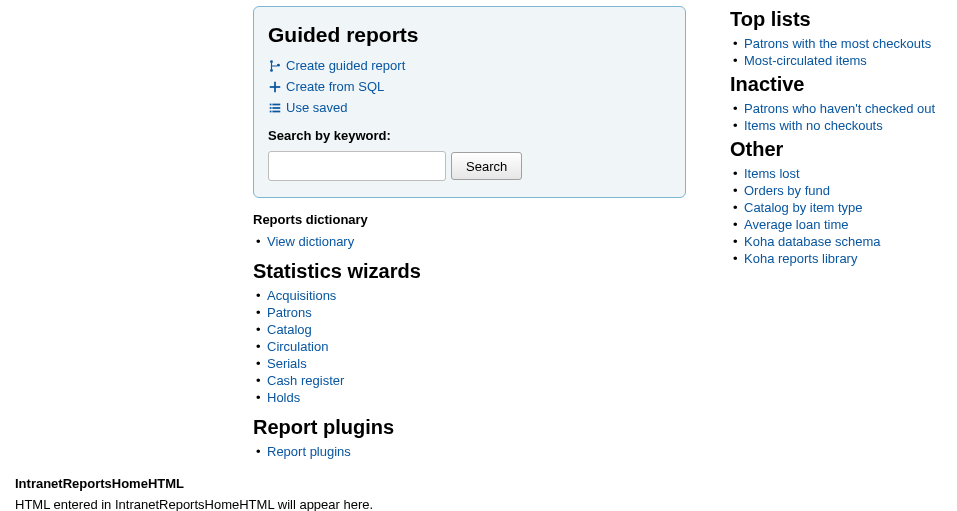  I want to click on report-plugins-list: Report plugins, so click(470, 452).